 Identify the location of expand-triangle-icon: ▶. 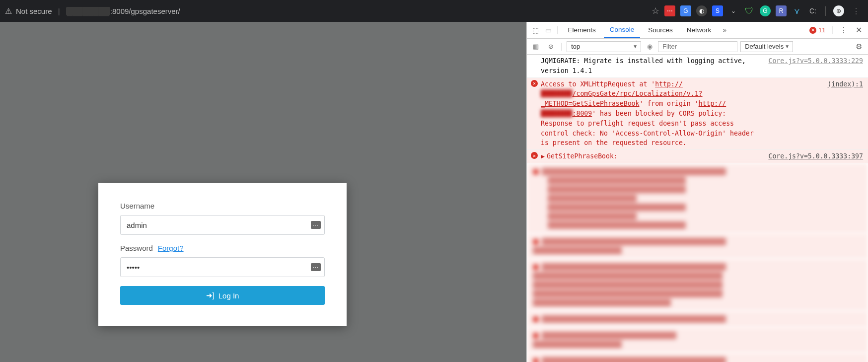
(543, 156).